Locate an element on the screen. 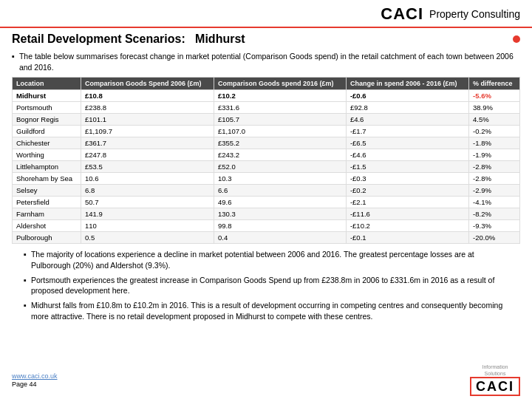  cell-spend2006: £238.8 is located at coordinates (147, 108).